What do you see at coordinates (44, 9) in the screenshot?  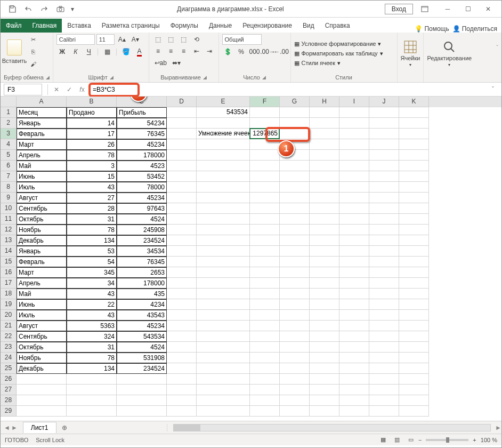 I see `redo-icon` at bounding box center [44, 9].